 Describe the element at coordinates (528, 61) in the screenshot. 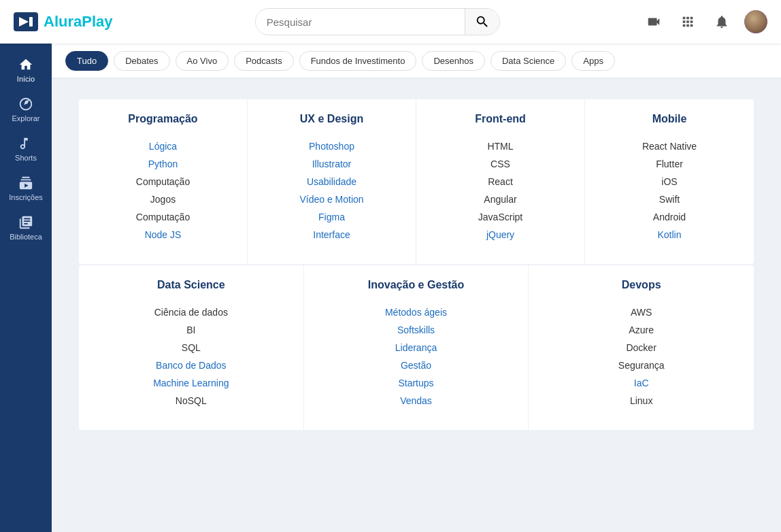

I see `filter-chip-data-science: Data Science` at that location.